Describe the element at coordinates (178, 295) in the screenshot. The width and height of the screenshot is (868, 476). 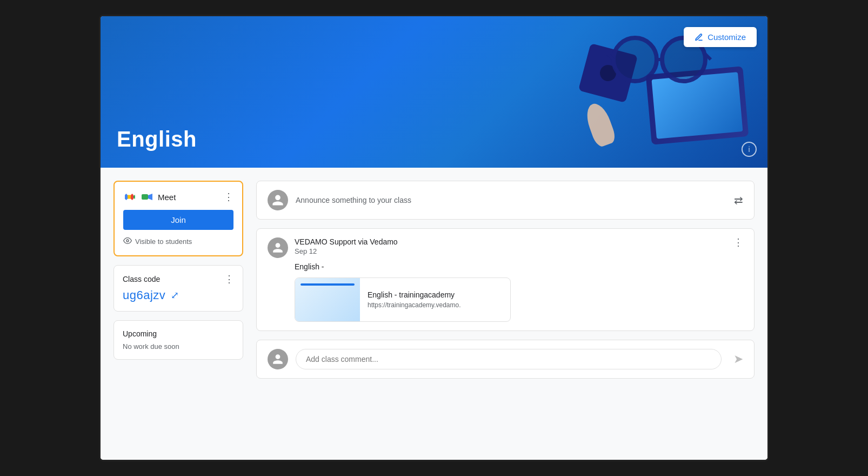
I see `class-code-value: ug6ajzv ⤢` at that location.